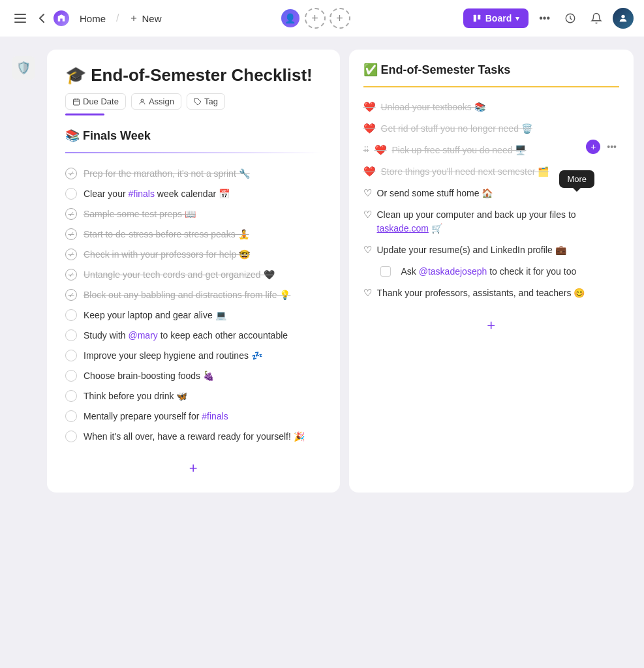 The height and width of the screenshot is (668, 644). Describe the element at coordinates (517, 18) in the screenshot. I see `chevron-down-icon: ▾` at that location.